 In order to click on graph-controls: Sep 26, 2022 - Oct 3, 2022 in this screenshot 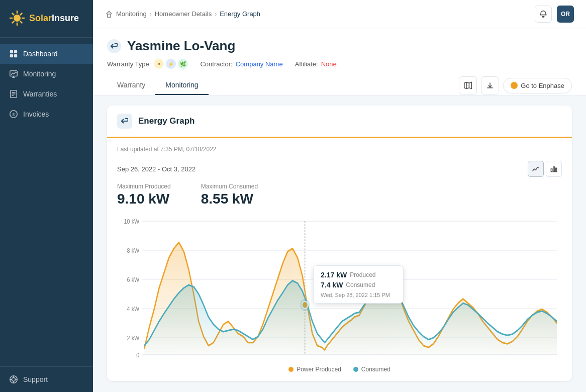, I will do `click(340, 169)`.